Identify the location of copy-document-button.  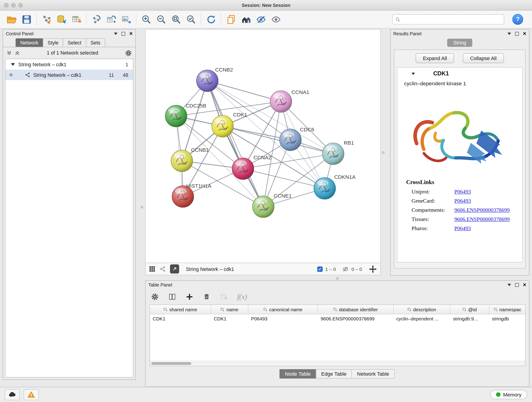
(231, 19).